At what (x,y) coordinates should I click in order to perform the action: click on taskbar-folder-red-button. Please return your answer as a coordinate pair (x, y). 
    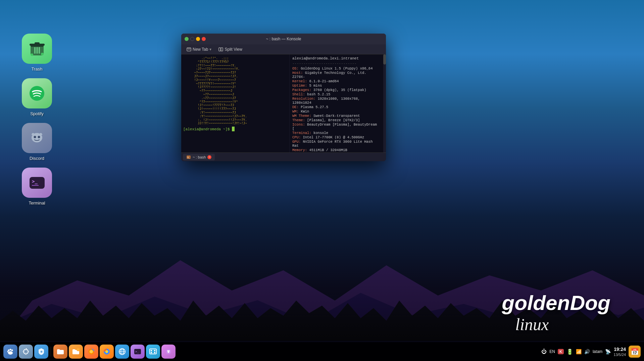
    Looking at the image, I should click on (60, 352).